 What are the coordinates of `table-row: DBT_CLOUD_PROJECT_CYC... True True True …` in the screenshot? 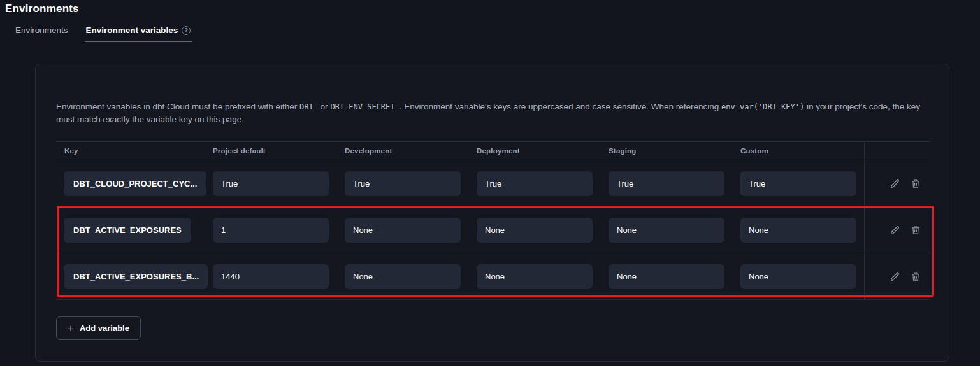 It's located at (493, 183).